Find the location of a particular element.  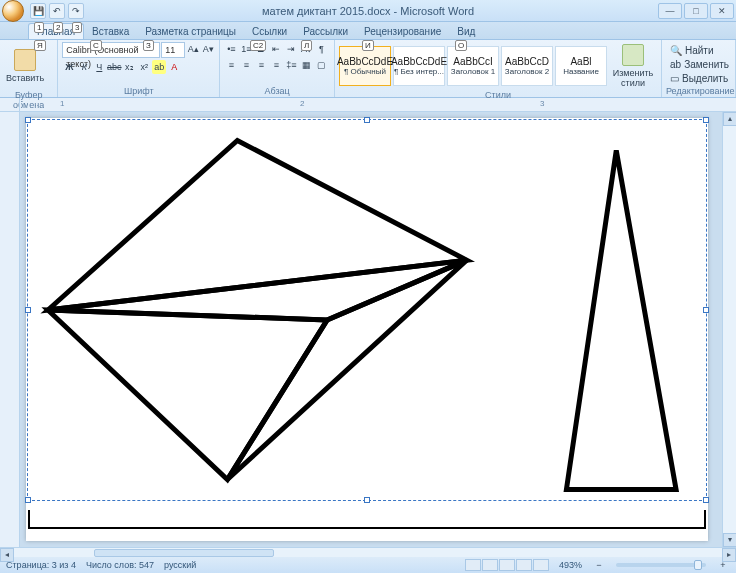

horizontal-ruler: 123 is located at coordinates (378, 104).